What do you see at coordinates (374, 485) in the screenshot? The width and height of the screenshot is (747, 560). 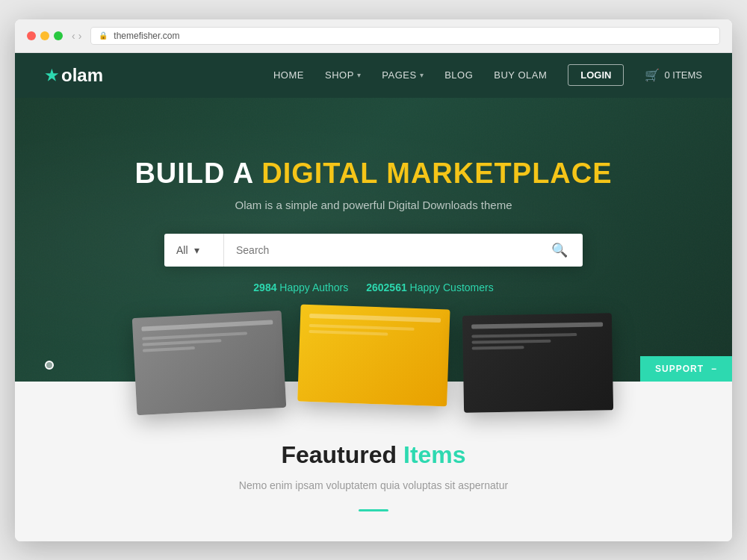 I see `featured-subtitle: Nemo enim ipsam voluptatem quia voluptas…` at bounding box center [374, 485].